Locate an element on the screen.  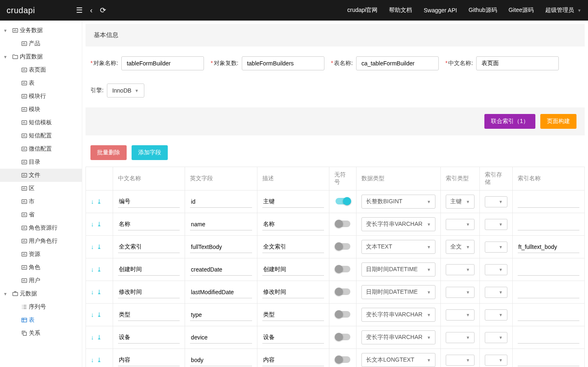
nav-link: Gitee源码 is located at coordinates (521, 10).